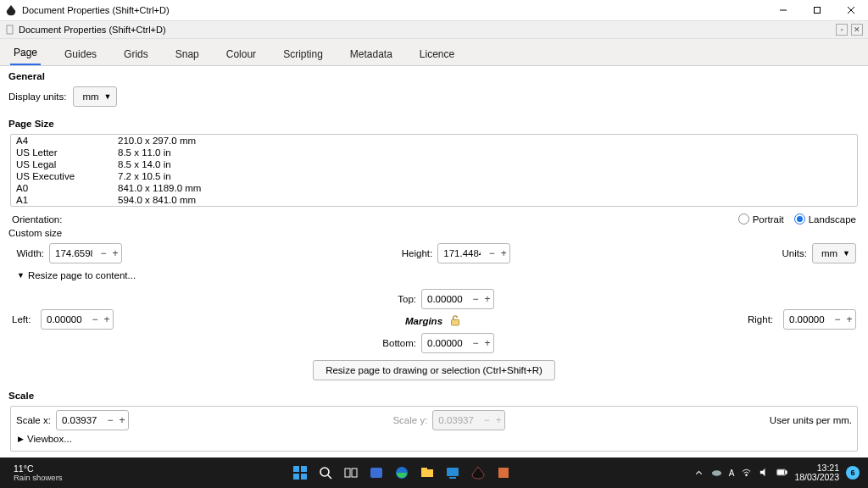 Image resolution: width=868 pixels, height=488 pixels. Describe the element at coordinates (187, 53) in the screenshot. I see `tab-snap: Snap` at that location.